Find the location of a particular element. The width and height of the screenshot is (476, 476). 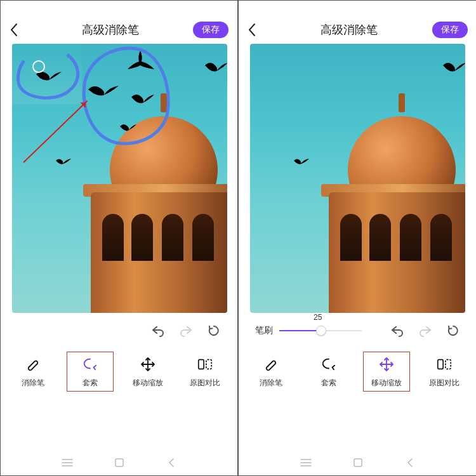

slider-thumb is located at coordinates (321, 331).